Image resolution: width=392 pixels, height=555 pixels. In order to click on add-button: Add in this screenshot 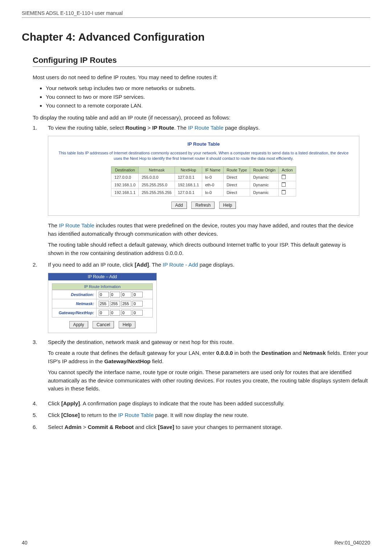, I will do `click(179, 205)`.